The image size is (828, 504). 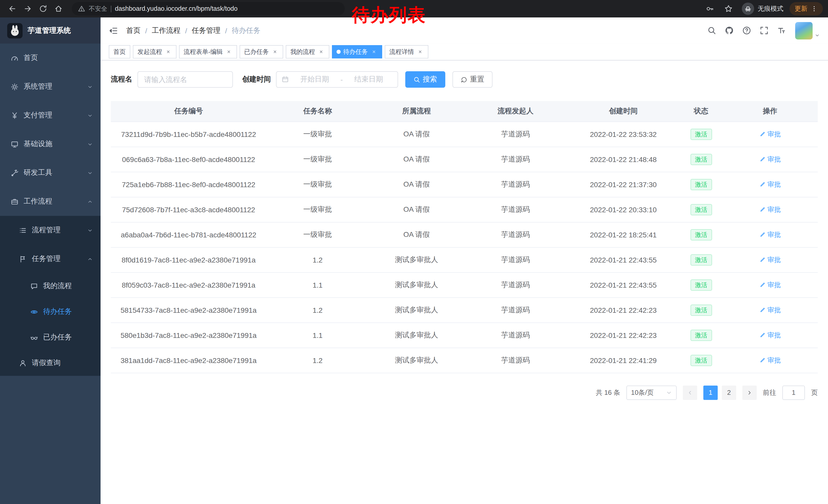 What do you see at coordinates (50, 116) in the screenshot?
I see `sidebar-item-payment: 支付管理` at bounding box center [50, 116].